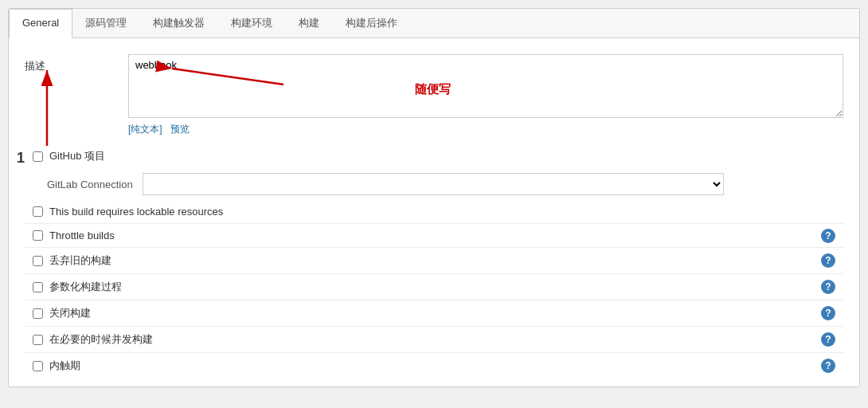 The width and height of the screenshot is (868, 408). What do you see at coordinates (486, 86) in the screenshot?
I see `description-textarea` at bounding box center [486, 86].